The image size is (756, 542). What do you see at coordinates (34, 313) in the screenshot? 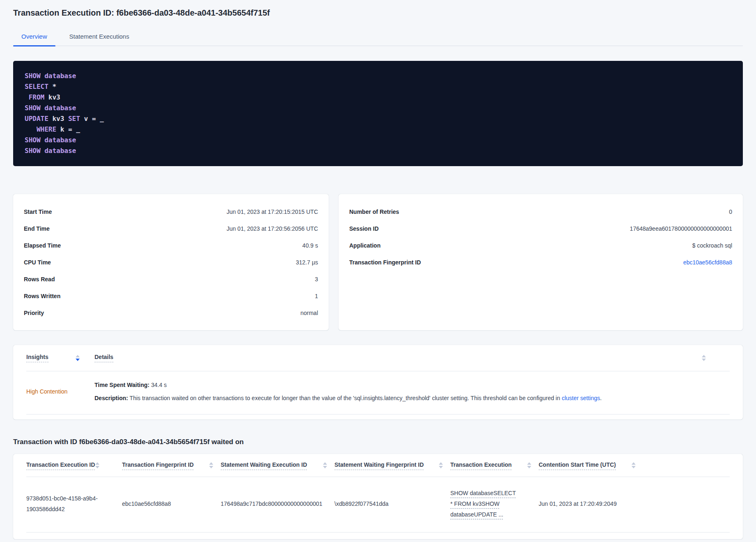
I see `stat-label: Priority` at bounding box center [34, 313].